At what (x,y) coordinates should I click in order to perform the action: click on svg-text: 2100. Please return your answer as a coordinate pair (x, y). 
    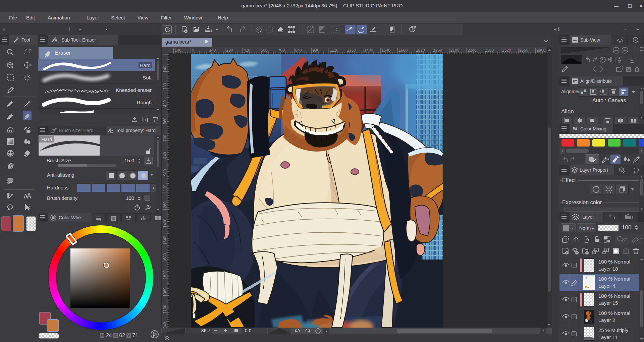
    Looking at the image, I should click on (165, 309).